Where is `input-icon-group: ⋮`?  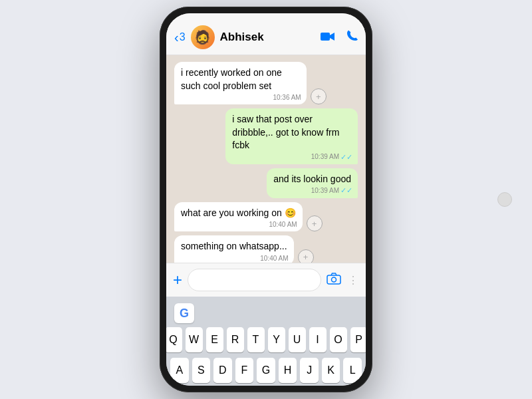 input-icon-group: ⋮ is located at coordinates (346, 281).